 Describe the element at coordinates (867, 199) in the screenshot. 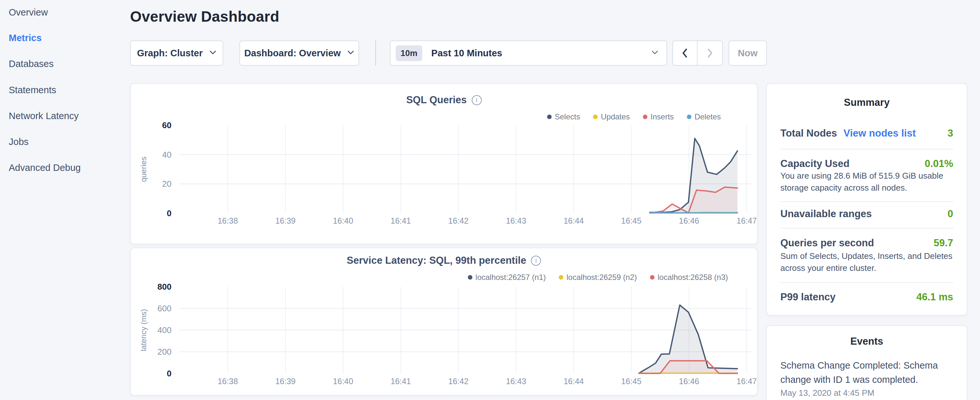

I see `summary-panel: Summary Total NodesView nodes list3Capac…` at that location.